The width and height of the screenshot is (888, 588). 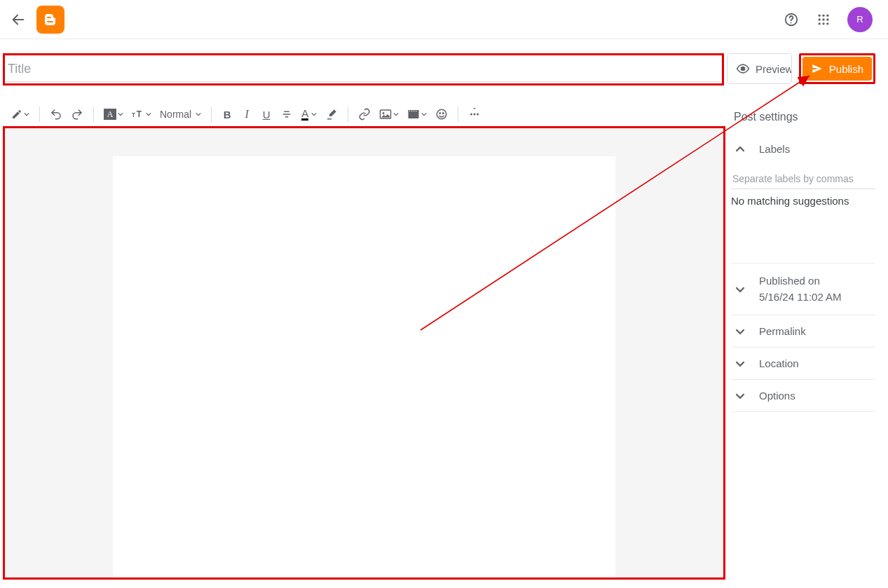 I want to click on back-arrow-icon, so click(x=18, y=20).